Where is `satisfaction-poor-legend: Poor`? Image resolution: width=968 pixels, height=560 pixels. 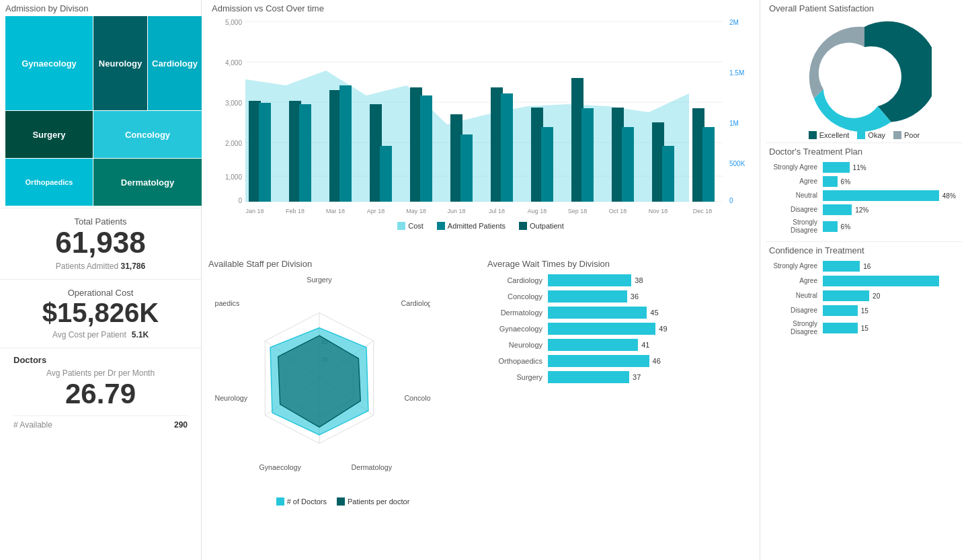
satisfaction-poor-legend: Poor is located at coordinates (906, 135).